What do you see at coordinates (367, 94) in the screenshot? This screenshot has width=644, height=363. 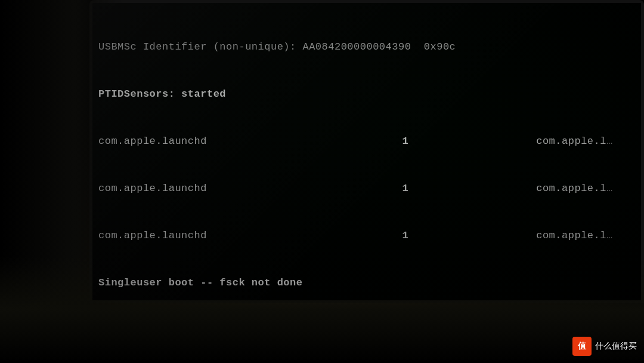 I see `terminal-line: PTIDSensors: started` at bounding box center [367, 94].